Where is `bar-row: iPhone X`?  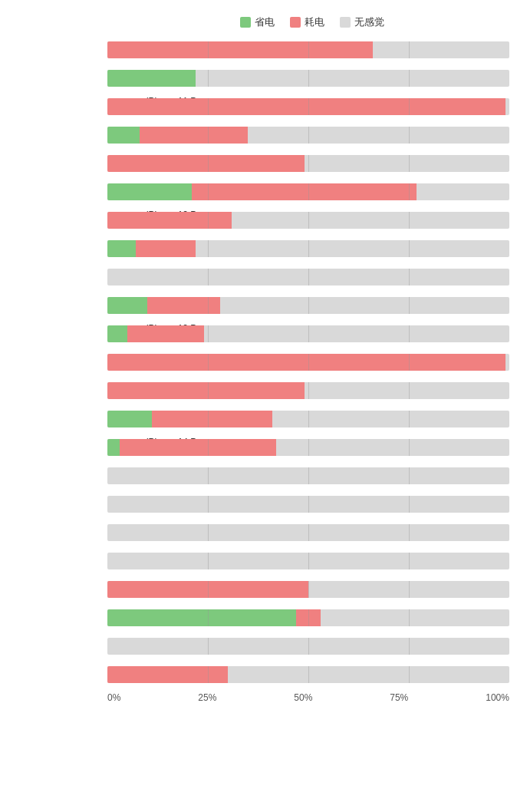
bar-row: iPhone X is located at coordinates (308, 589).